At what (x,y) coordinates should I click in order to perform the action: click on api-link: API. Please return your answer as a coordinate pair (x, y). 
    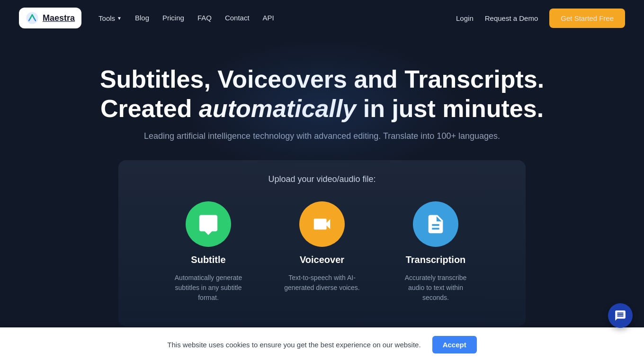
    Looking at the image, I should click on (268, 18).